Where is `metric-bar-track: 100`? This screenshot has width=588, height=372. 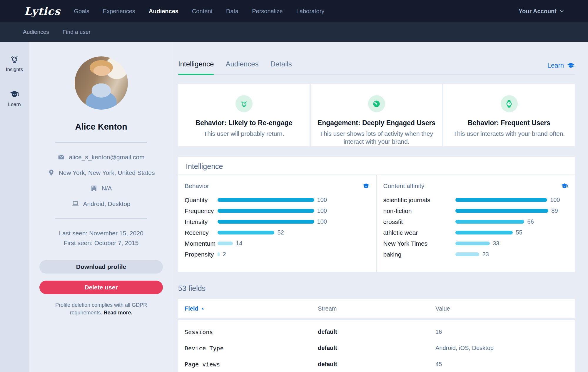 metric-bar-track: 100 is located at coordinates (508, 200).